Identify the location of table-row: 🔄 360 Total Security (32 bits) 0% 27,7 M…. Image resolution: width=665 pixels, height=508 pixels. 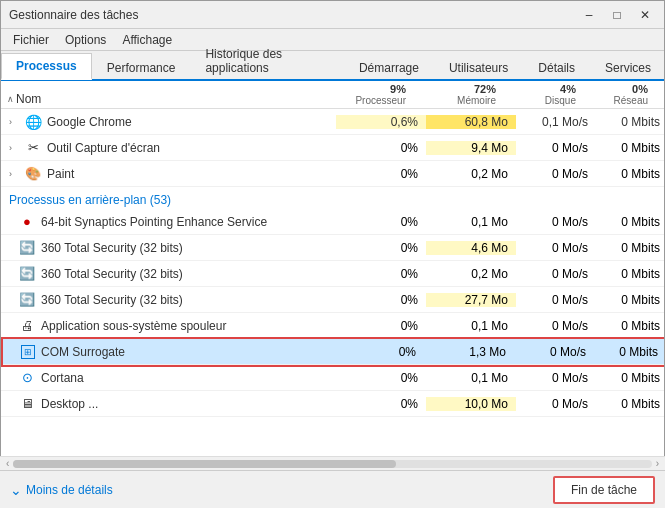
(333, 300).